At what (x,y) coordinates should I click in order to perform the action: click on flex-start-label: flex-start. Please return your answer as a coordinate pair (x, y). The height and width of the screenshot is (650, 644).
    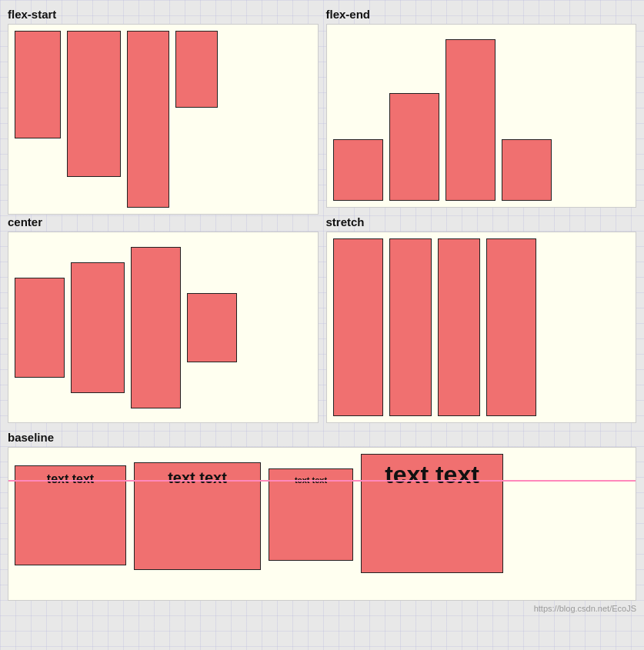
    Looking at the image, I should click on (163, 14).